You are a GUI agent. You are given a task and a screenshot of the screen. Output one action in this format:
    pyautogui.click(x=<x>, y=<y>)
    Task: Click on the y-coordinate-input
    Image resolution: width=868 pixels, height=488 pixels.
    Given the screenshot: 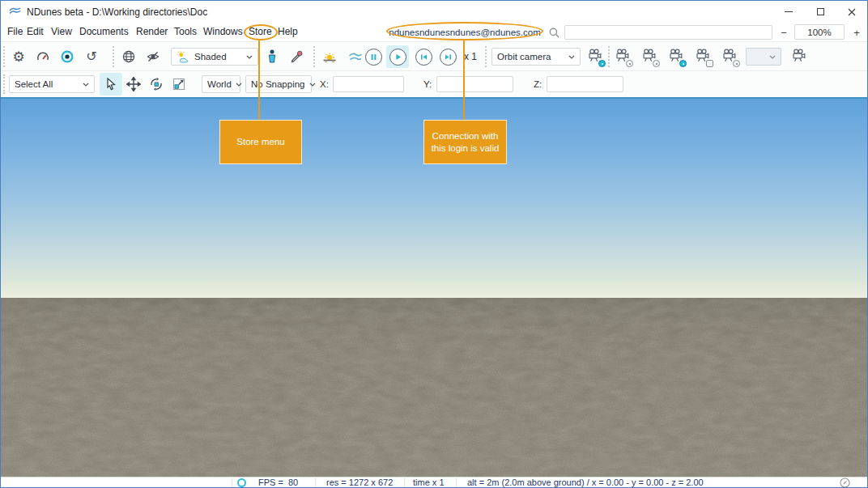 What is the action you would take?
    pyautogui.click(x=474, y=84)
    